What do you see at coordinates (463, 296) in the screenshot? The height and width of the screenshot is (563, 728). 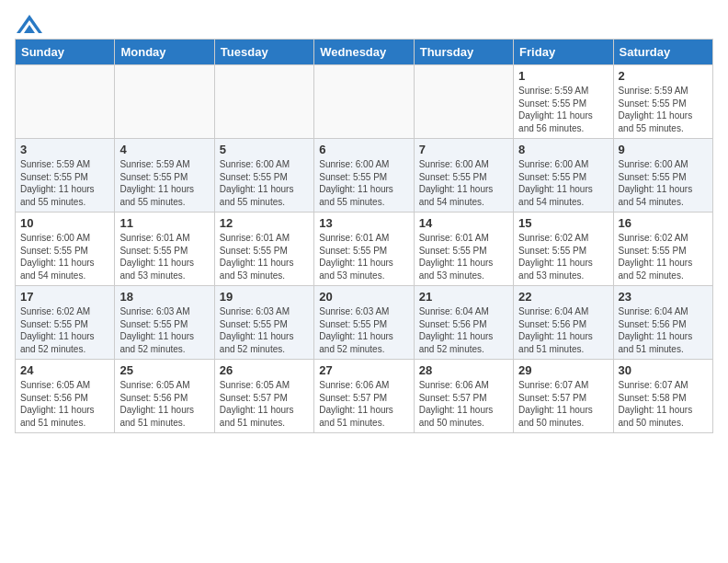 I see `day-number: 21` at bounding box center [463, 296].